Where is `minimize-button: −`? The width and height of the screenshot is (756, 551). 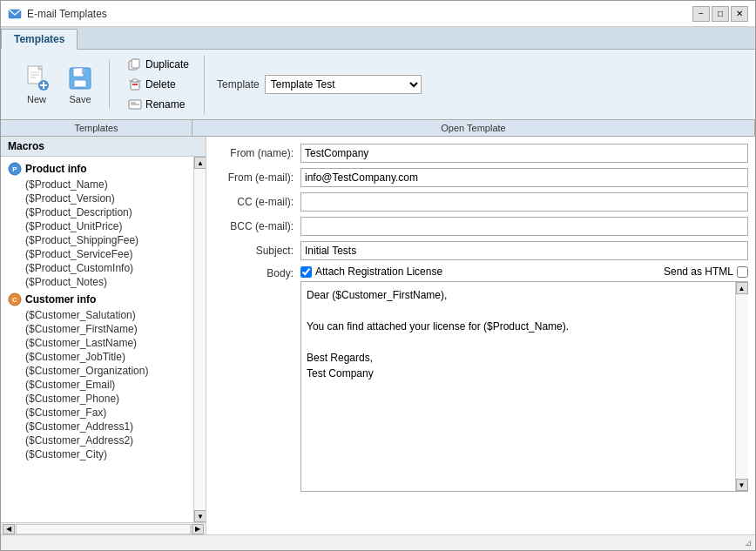
minimize-button: − is located at coordinates (701, 14).